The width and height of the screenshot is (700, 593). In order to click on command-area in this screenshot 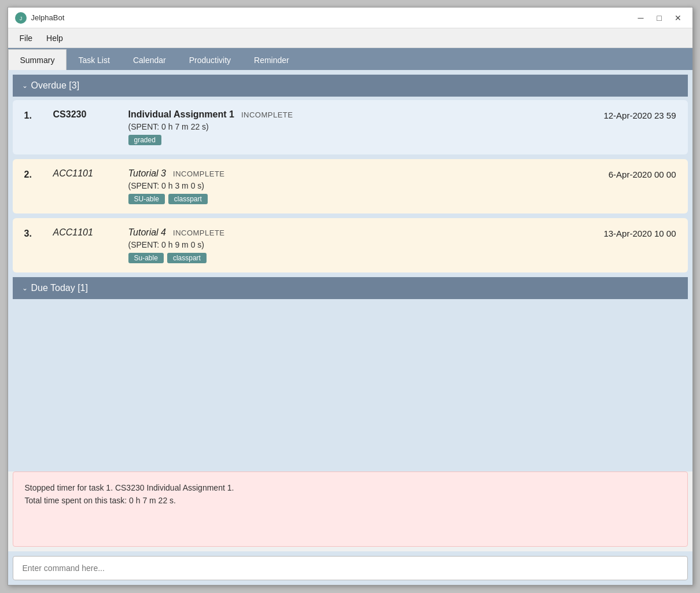, I will do `click(351, 568)`.